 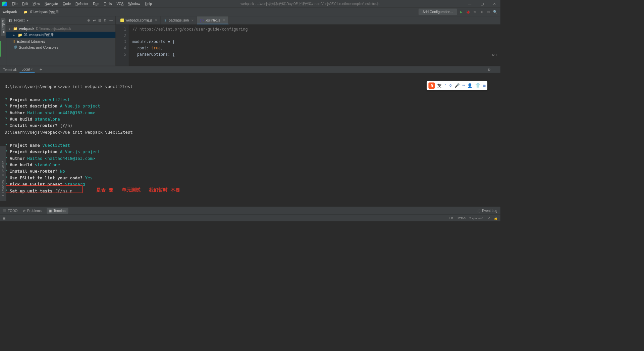 What do you see at coordinates (462, 12) in the screenshot?
I see `run-icon: ▶` at bounding box center [462, 12].